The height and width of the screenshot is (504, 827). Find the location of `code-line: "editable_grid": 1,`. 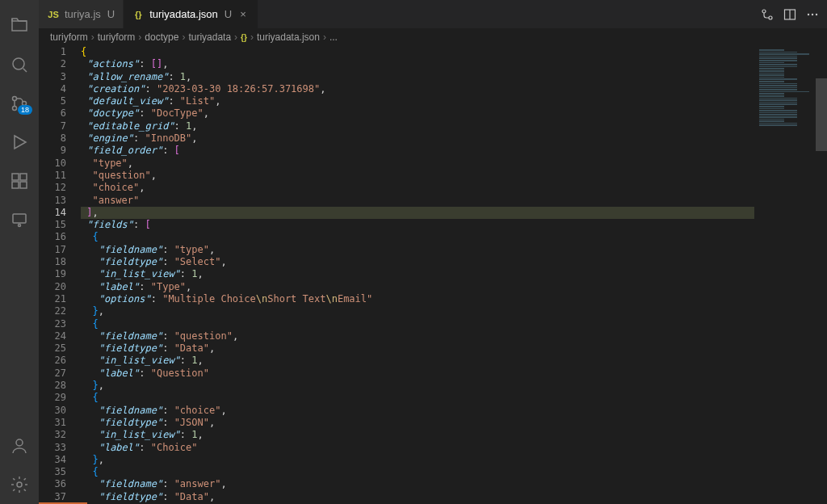

code-line: "editable_grid": 1, is located at coordinates (418, 126).